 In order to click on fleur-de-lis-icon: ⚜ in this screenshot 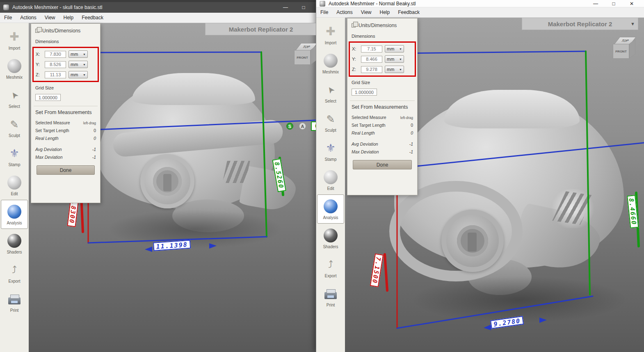, I will do `click(14, 153)`.